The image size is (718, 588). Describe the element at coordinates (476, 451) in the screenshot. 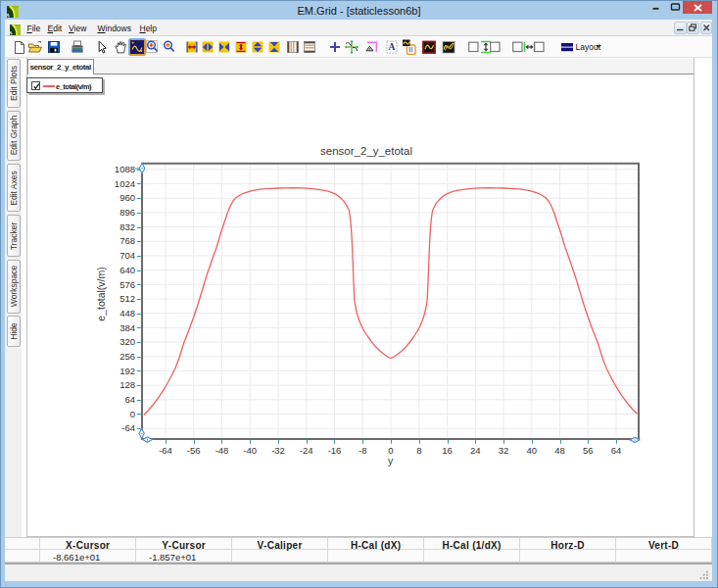

I see `svg-text: 24` at that location.